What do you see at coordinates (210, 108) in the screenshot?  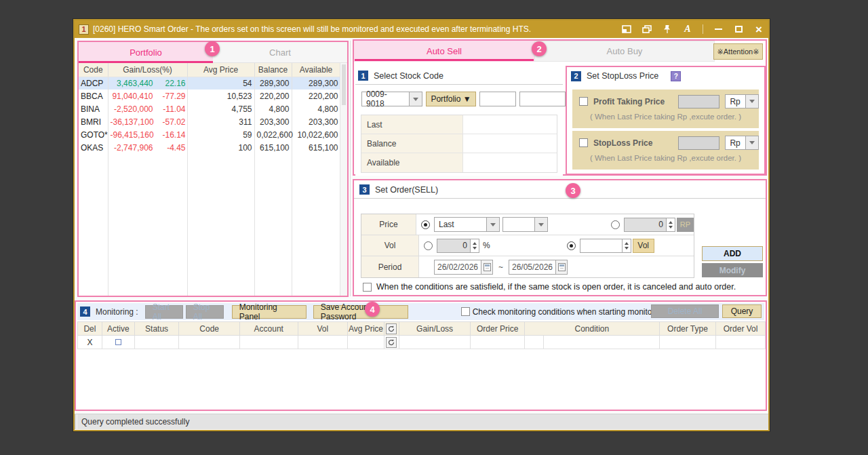 I see `table-row: BINA -2,520,000-11.04 4,755 4,800 4,800` at bounding box center [210, 108].